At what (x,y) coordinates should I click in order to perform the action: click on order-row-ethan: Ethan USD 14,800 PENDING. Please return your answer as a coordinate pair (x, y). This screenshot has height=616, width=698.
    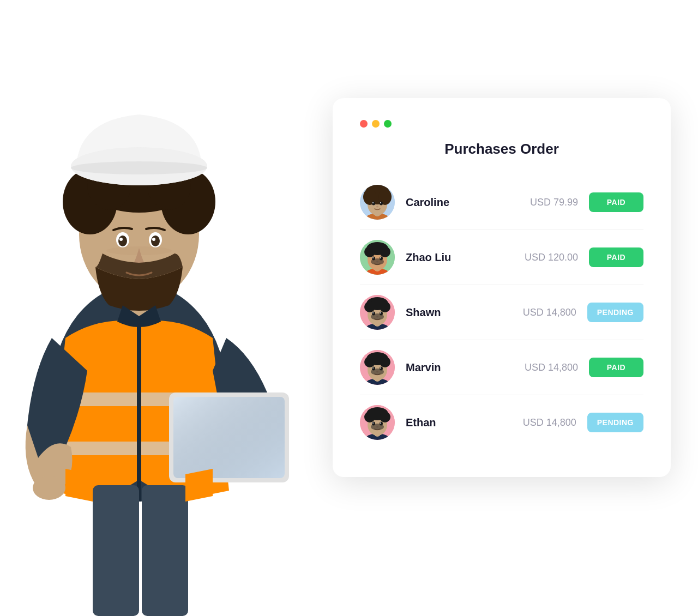
    Looking at the image, I should click on (502, 422).